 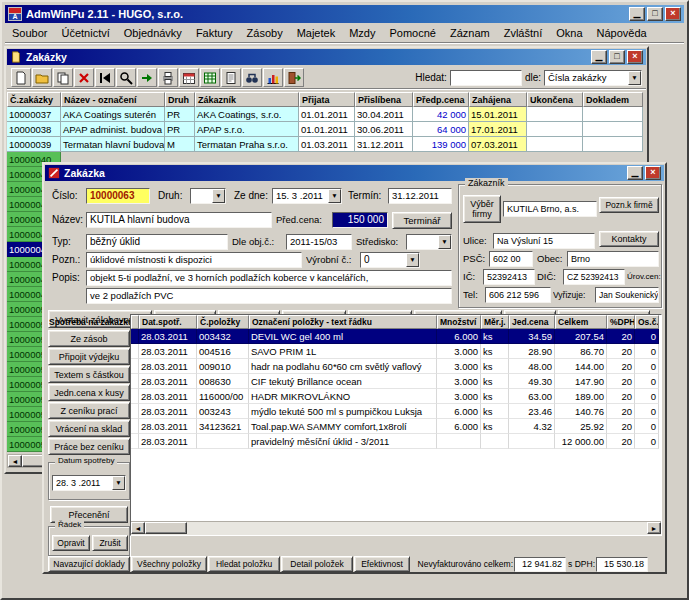 What do you see at coordinates (635, 57) in the screenshot?
I see `child-close-button: ×` at bounding box center [635, 57].